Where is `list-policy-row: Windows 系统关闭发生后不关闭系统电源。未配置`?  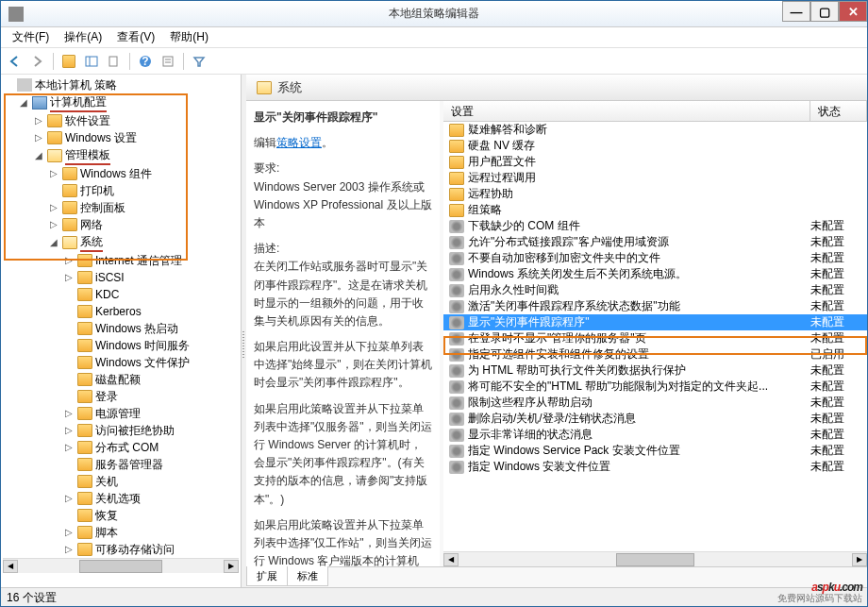
list-policy-row: Windows 系统关闭发生后不关闭系统电源。未配置 is located at coordinates (655, 274).